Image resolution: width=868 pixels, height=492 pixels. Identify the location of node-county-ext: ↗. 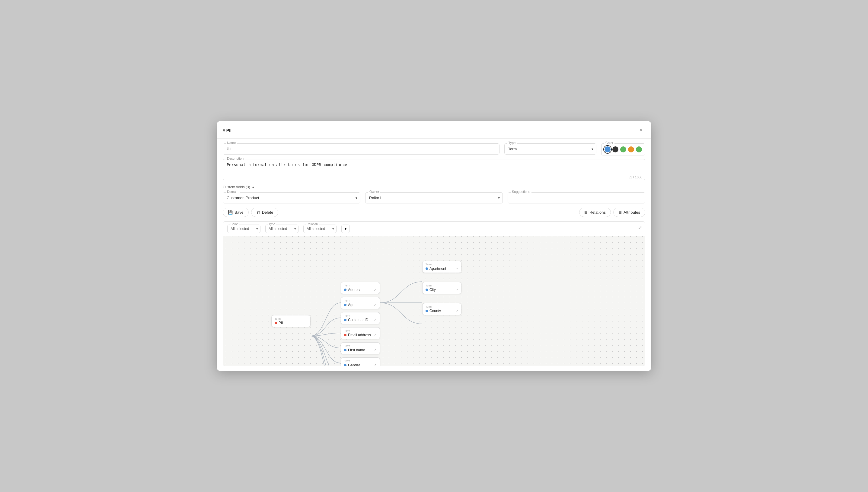
(457, 311).